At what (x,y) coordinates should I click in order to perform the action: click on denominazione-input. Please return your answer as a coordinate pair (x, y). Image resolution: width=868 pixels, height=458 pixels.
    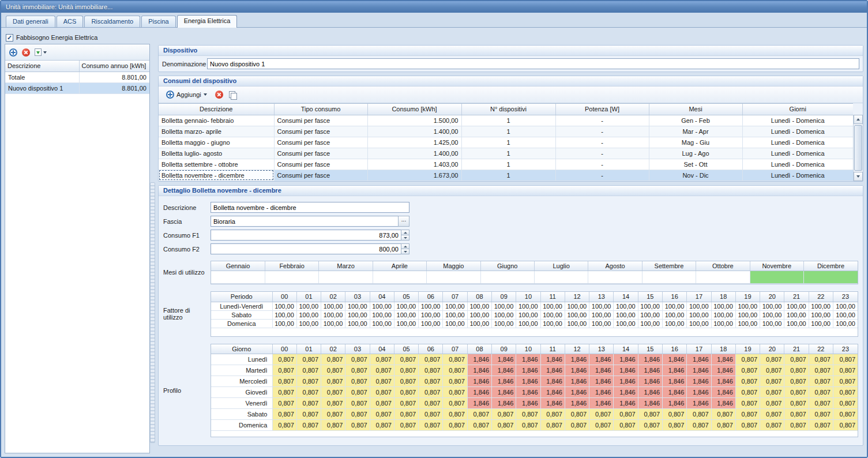
    Looking at the image, I should click on (533, 63).